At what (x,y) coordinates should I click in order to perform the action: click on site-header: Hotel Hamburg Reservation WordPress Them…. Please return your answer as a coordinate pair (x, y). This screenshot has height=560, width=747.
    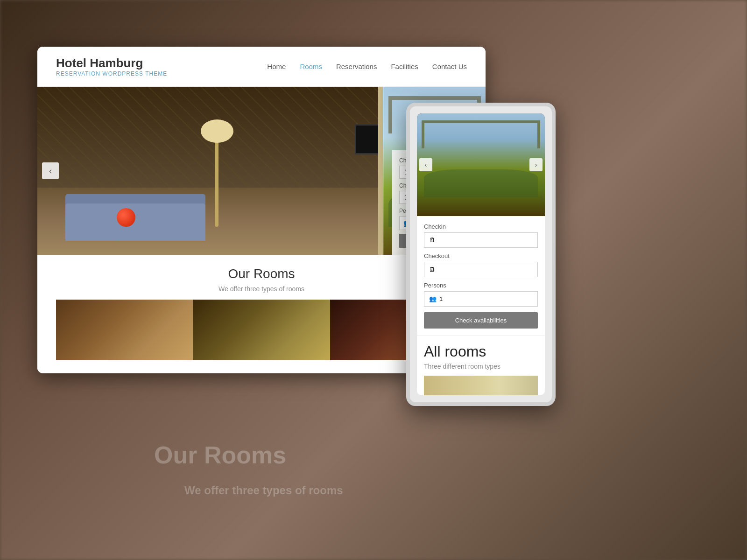
    Looking at the image, I should click on (261, 67).